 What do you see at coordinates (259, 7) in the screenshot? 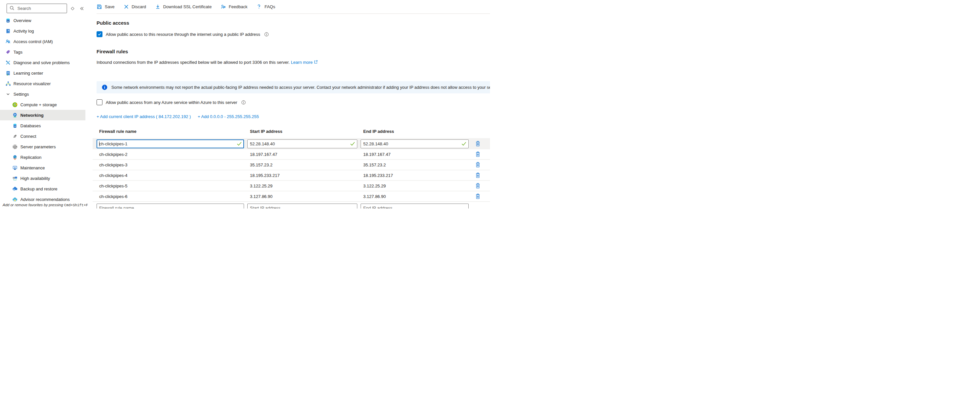
I see `question-mark-icon` at bounding box center [259, 7].